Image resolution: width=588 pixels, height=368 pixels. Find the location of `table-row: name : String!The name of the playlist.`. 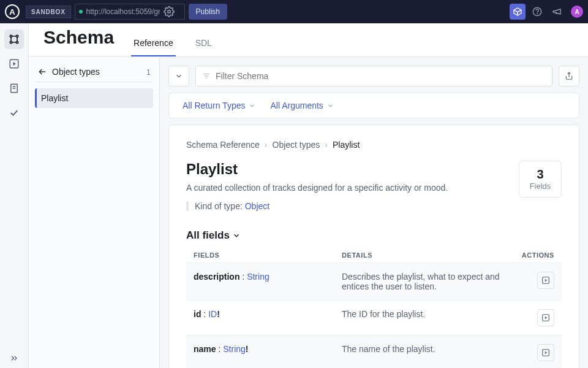

table-row: name : String!The name of the playlist. is located at coordinates (374, 351).